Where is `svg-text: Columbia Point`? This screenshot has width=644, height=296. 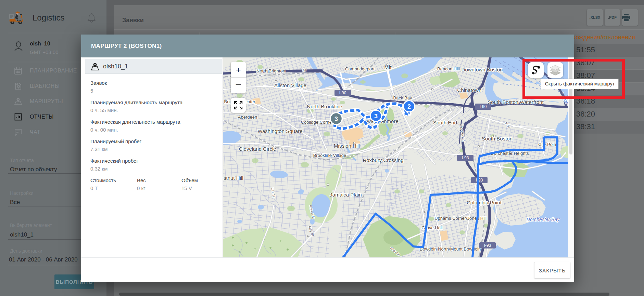
svg-text: Columbia Point is located at coordinates (484, 202).